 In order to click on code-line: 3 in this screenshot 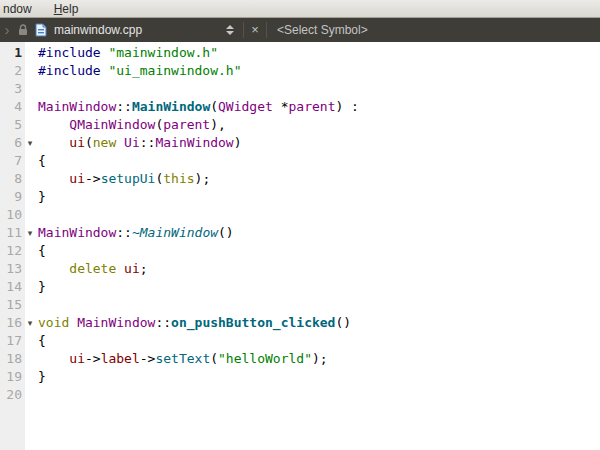, I will do `click(300, 89)`.